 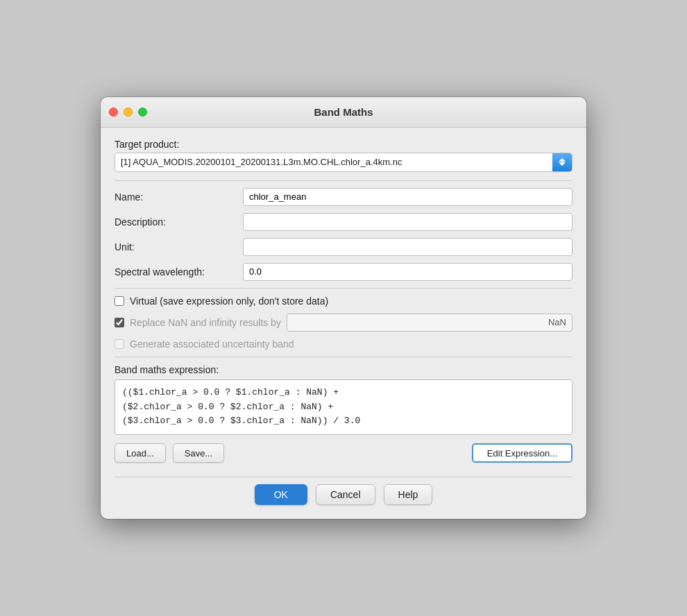 I want to click on maximize-button, so click(x=143, y=112).